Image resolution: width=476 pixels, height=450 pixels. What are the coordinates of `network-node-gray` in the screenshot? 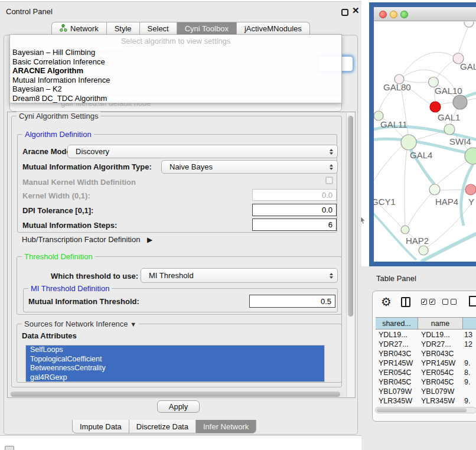 It's located at (460, 102).